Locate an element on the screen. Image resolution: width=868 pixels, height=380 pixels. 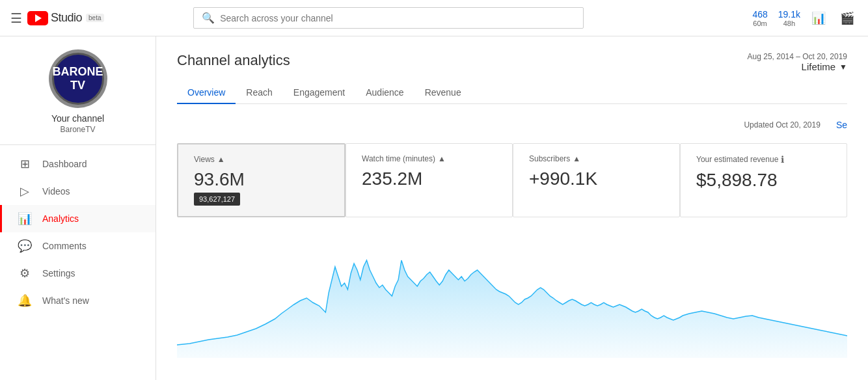
header: ☰ Studio beta 🔍 468 60m 19.1k 48h 📊 🎬 is located at coordinates (434, 18).